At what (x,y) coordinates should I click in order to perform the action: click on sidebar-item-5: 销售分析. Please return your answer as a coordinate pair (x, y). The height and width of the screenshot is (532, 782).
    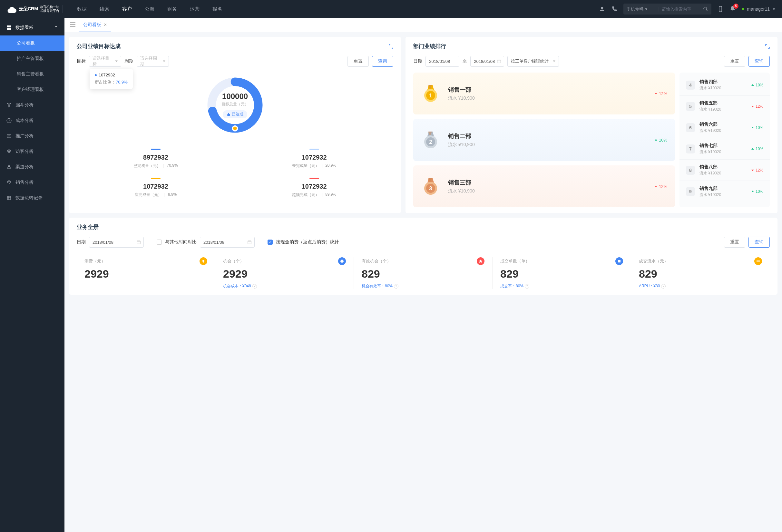
    Looking at the image, I should click on (32, 182).